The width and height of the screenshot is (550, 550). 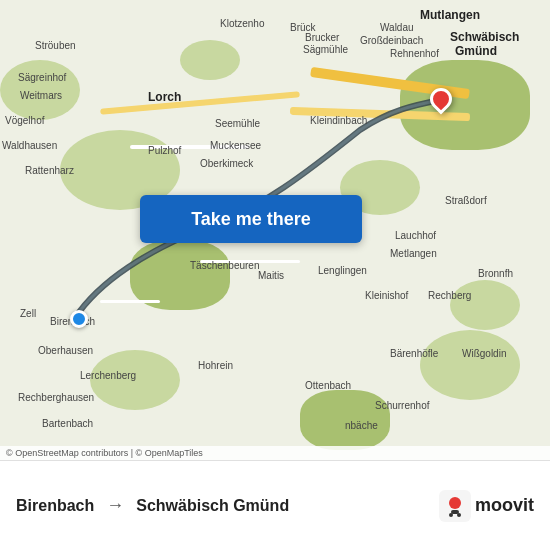 What do you see at coordinates (238, 124) in the screenshot?
I see `map-label: Seemühle` at bounding box center [238, 124].